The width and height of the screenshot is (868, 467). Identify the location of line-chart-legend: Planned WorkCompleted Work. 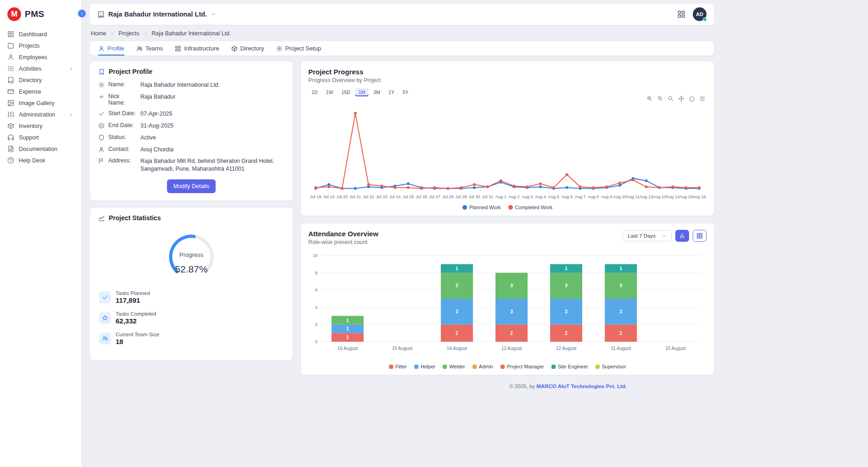
(507, 207).